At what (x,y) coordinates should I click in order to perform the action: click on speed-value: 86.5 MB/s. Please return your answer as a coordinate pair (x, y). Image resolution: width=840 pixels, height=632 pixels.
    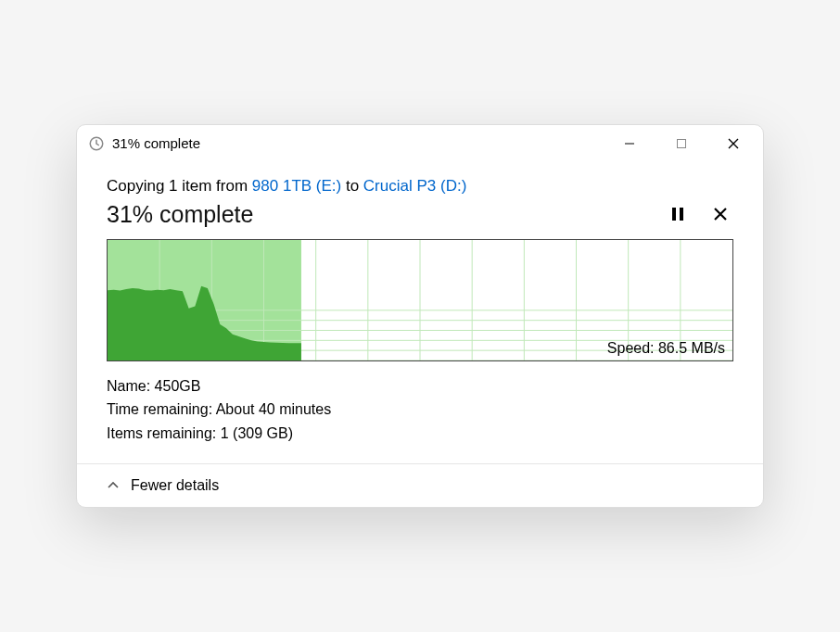
    Looking at the image, I should click on (692, 348).